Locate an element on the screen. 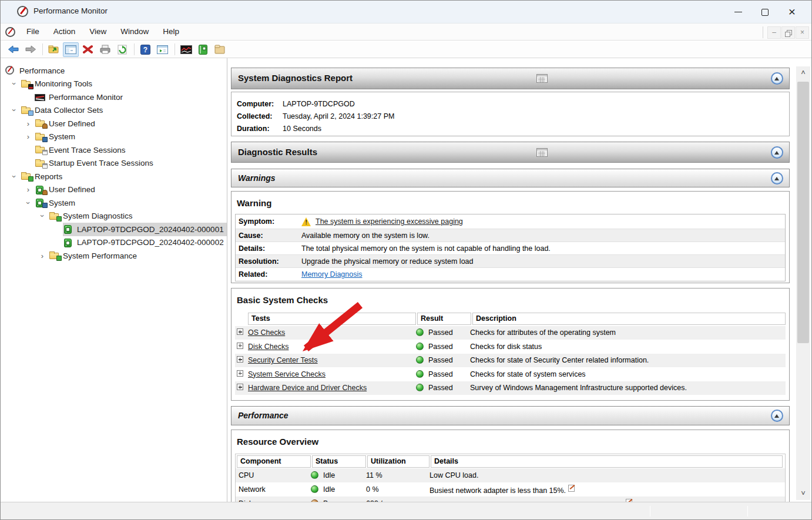 The width and height of the screenshot is (812, 520). tree-item-system: › System is located at coordinates (114, 137).